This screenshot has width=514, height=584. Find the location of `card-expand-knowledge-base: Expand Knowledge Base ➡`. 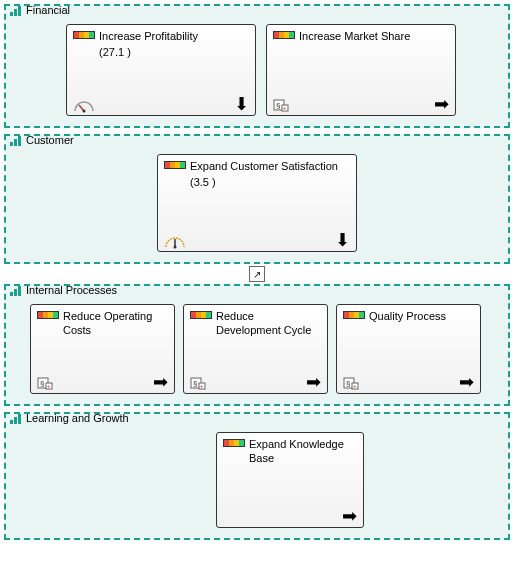

card-expand-knowledge-base: Expand Knowledge Base ➡ is located at coordinates (290, 480).